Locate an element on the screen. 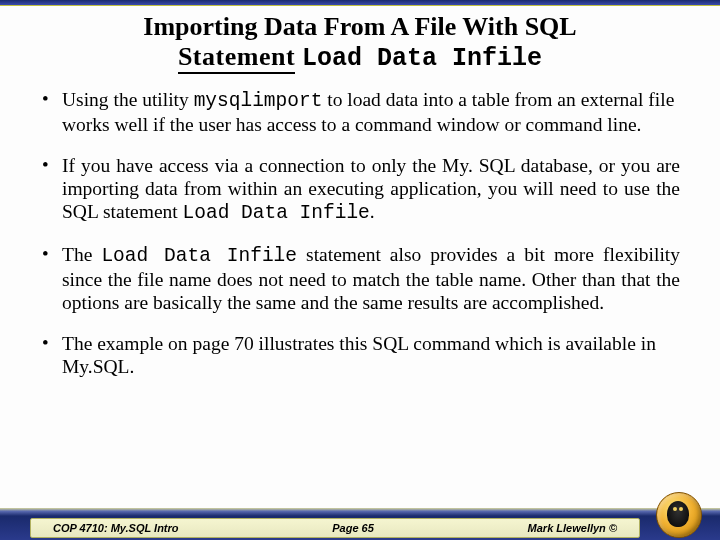 Image resolution: width=720 pixels, height=540 pixels. bullet-text: The is located at coordinates (82, 254).